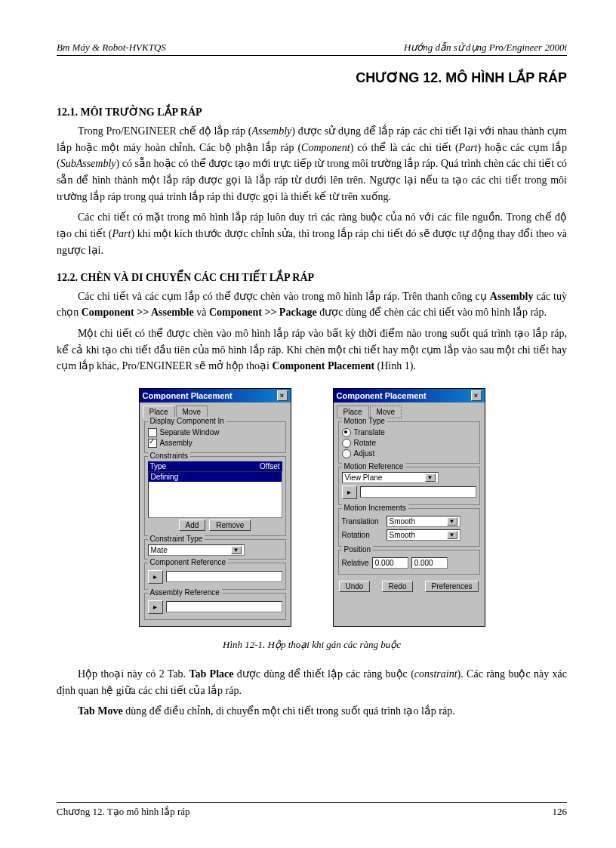 Image resolution: width=616 pixels, height=848 pixels. What do you see at coordinates (398, 586) in the screenshot?
I see `redo-button: Redo` at bounding box center [398, 586].